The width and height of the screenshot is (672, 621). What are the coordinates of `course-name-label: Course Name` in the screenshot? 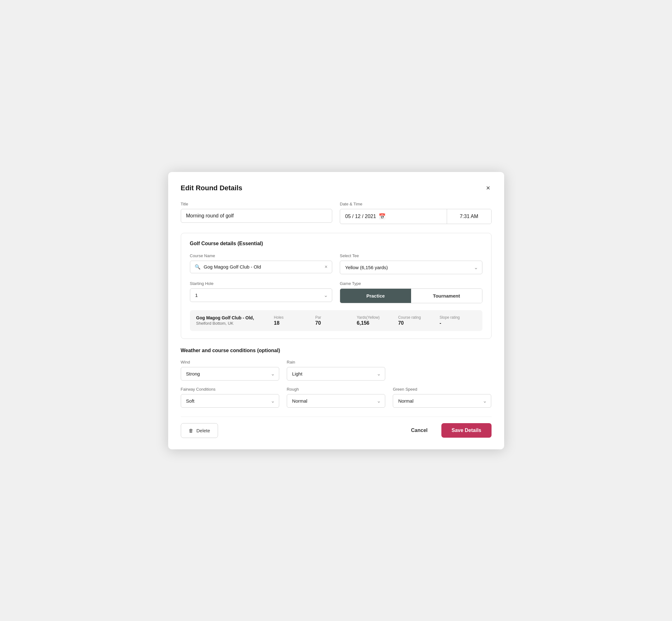 It's located at (261, 256).